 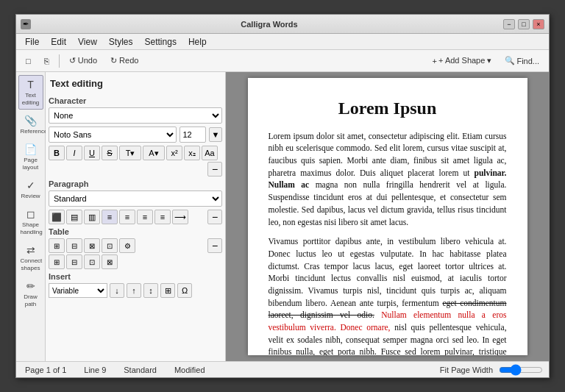 I want to click on table-split-button: ⊡, so click(x=110, y=246).